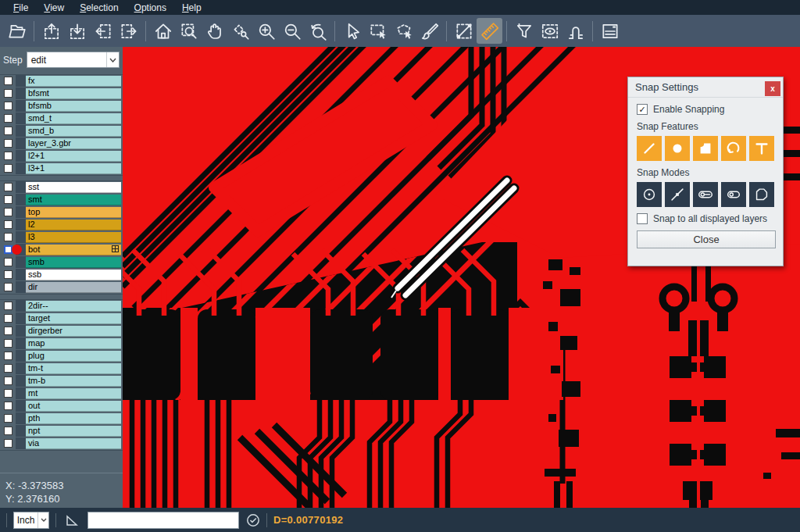 The height and width of the screenshot is (532, 800). What do you see at coordinates (734, 148) in the screenshot?
I see `snap-arc-button` at bounding box center [734, 148].